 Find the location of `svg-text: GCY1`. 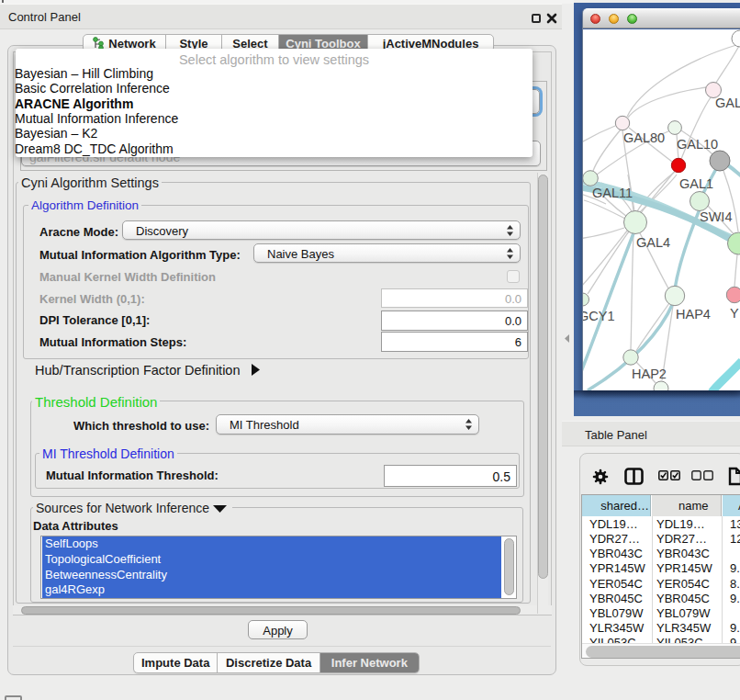

svg-text: GCY1 is located at coordinates (599, 316).